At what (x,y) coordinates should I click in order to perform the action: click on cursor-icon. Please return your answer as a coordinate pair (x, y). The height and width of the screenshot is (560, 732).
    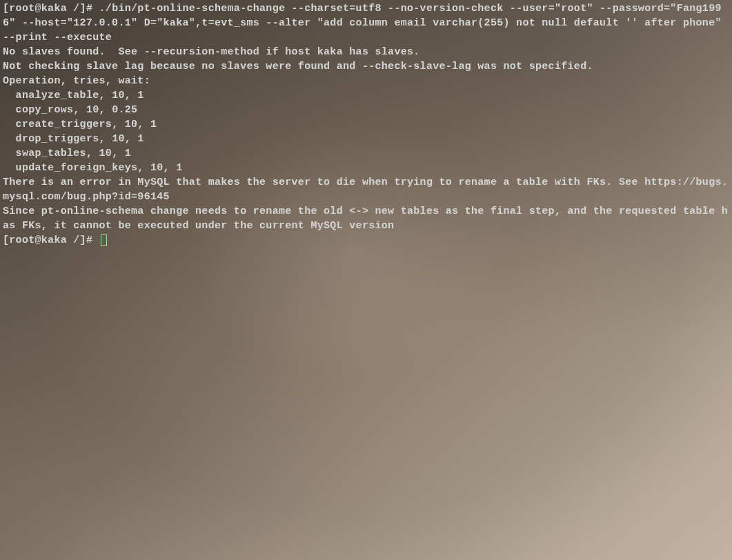
    Looking at the image, I should click on (103, 240).